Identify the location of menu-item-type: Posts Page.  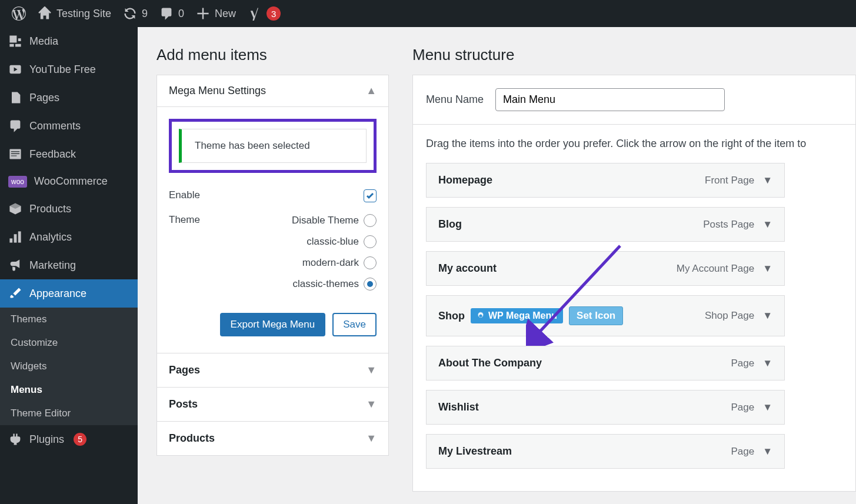
(728, 225).